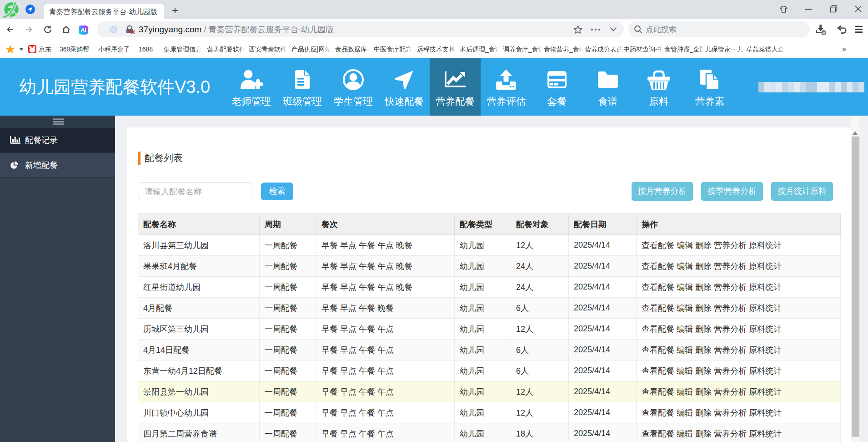  What do you see at coordinates (824, 33) in the screenshot?
I see `svg-text: v` at bounding box center [824, 33].